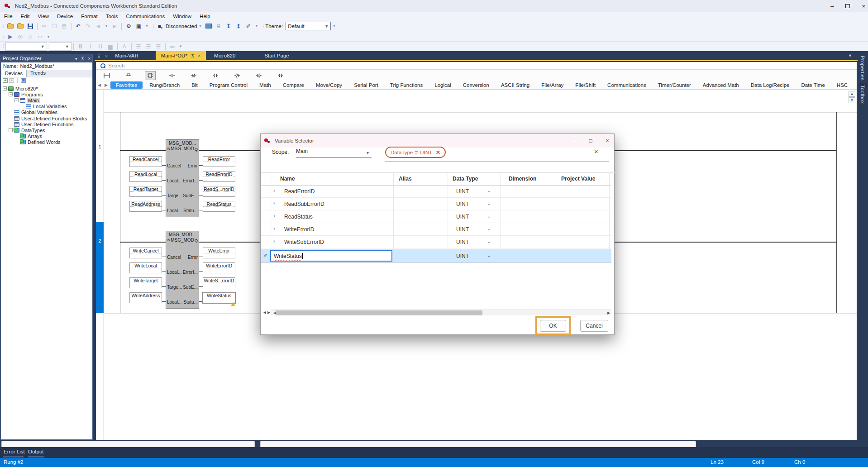  What do you see at coordinates (47, 142) in the screenshot?
I see `tree-item-defined-words: Defined Words` at bounding box center [47, 142].